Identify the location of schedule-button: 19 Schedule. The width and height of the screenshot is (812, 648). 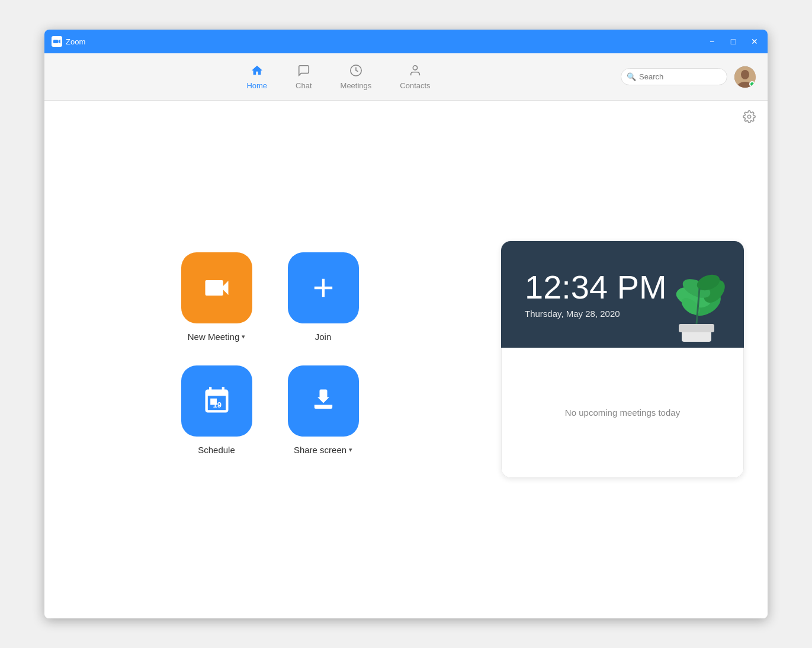
(217, 410).